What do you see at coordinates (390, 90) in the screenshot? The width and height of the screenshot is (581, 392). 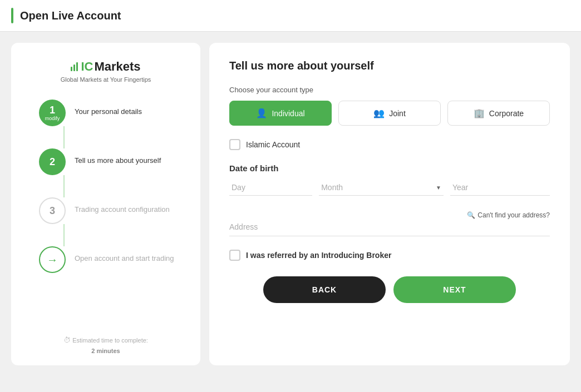 I see `account-type-label: Choose your account type` at bounding box center [390, 90].